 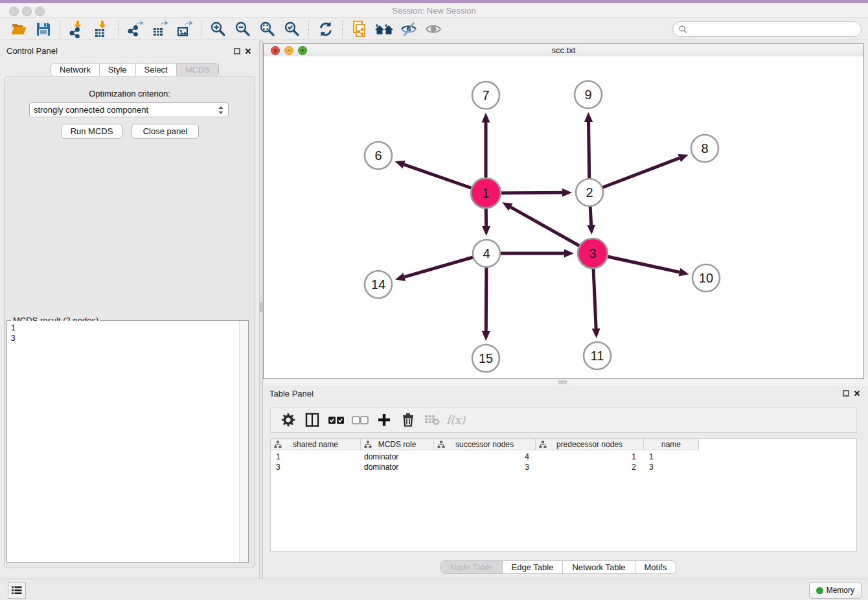 I want to click on close-table-panel-icon, so click(x=857, y=393).